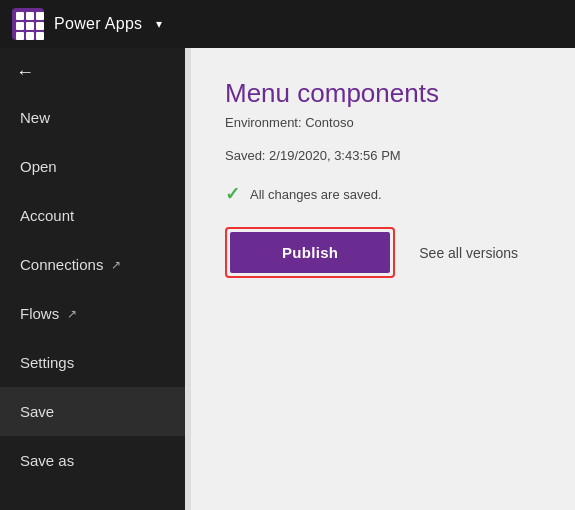 The height and width of the screenshot is (510, 575). I want to click on checkmark-icon: ✓, so click(232, 194).